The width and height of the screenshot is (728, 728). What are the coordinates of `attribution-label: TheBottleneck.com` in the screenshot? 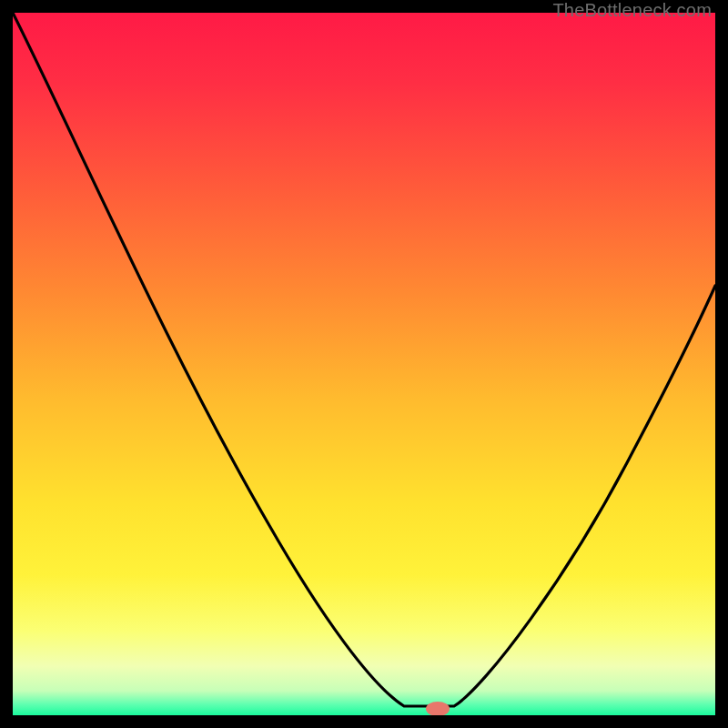 It's located at (632, 11).